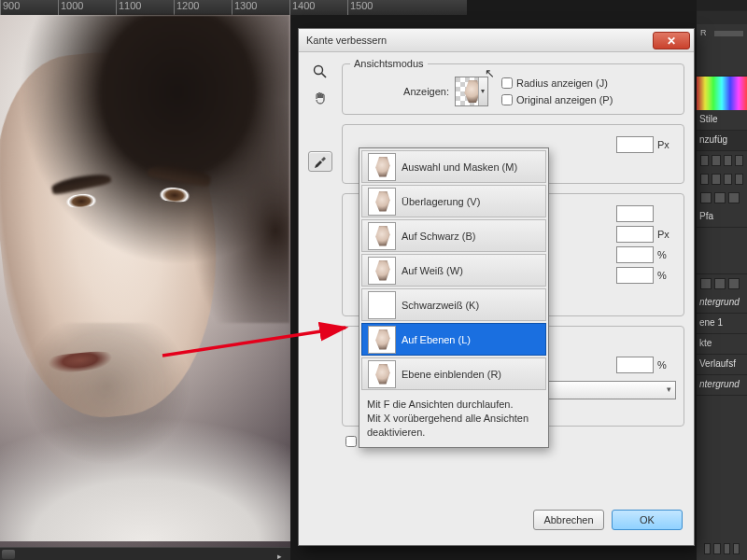 The height and width of the screenshot is (560, 747). Describe the element at coordinates (454, 298) in the screenshot. I see `view-mode-menu: Auswahl und Masken (M)Überlagerung (V)Au…` at that location.